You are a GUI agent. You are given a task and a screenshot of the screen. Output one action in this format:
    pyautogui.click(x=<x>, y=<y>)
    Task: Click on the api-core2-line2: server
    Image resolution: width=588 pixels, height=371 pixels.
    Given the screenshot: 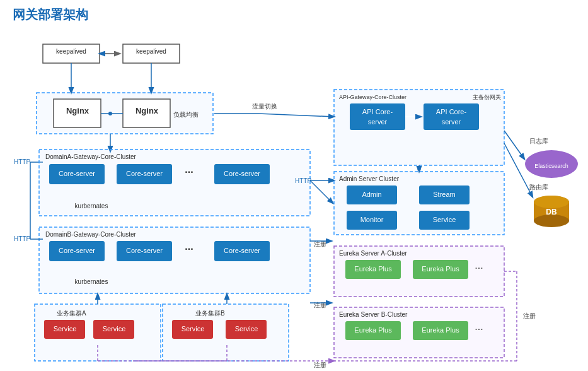 What is the action you would take?
    pyautogui.click(x=451, y=122)
    